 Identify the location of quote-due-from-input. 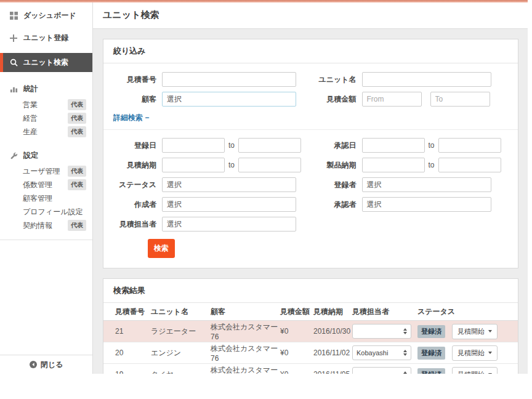
(193, 165).